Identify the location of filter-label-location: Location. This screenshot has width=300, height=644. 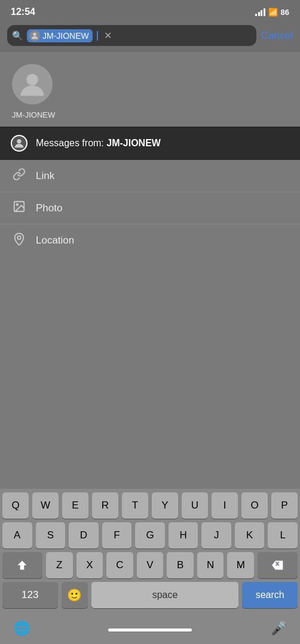
(55, 241).